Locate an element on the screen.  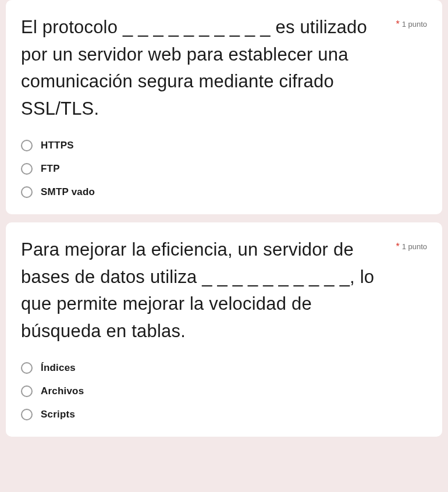
option-label: Scripts is located at coordinates (58, 415).